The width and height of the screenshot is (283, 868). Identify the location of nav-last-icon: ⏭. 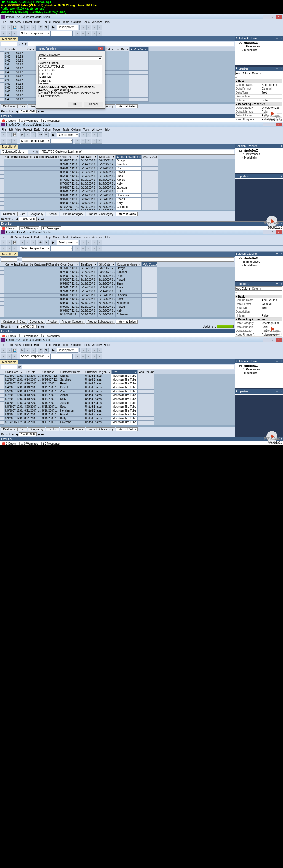
(42, 327).